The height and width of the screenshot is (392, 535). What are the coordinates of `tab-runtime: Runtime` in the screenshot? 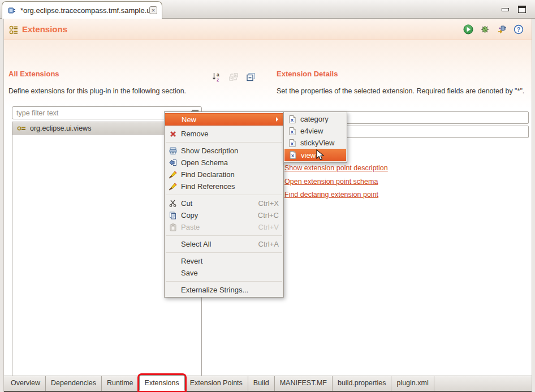 It's located at (120, 384).